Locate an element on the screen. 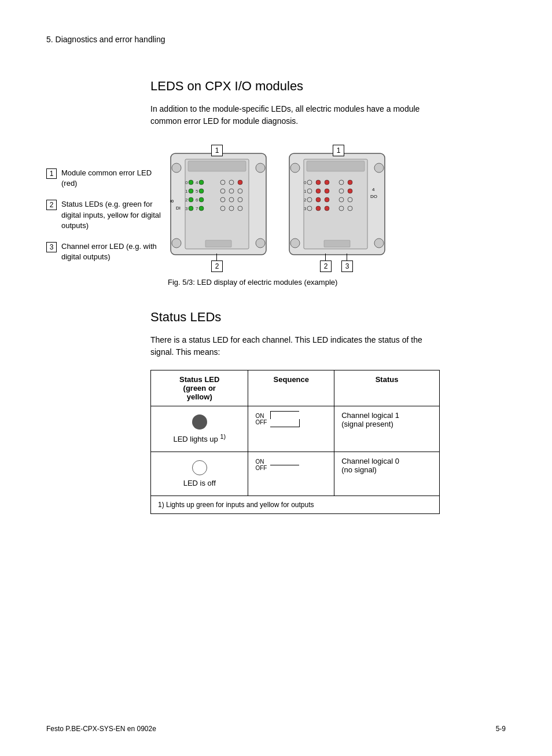  svg-text: DI is located at coordinates (178, 208).